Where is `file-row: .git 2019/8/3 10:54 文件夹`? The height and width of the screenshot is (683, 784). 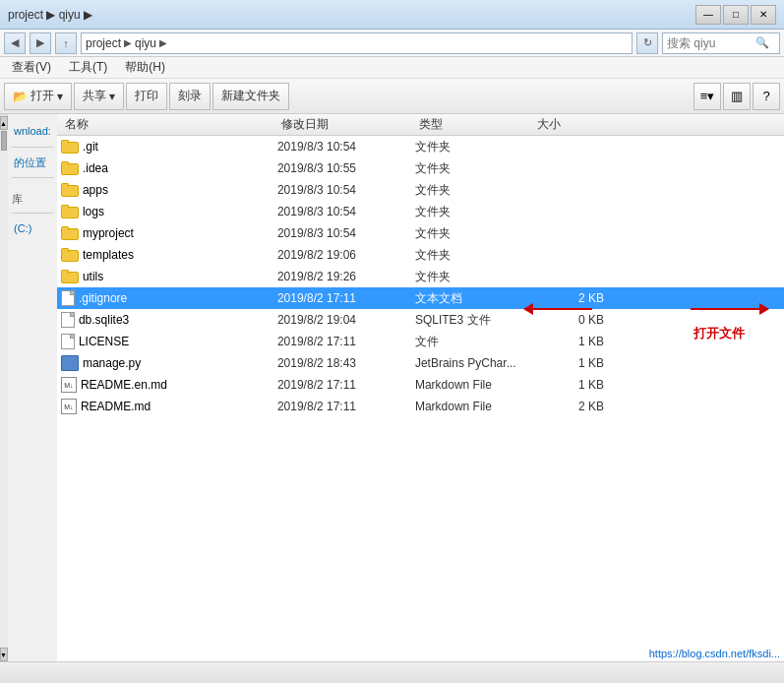 file-row: .git 2019/8/3 10:54 文件夹 is located at coordinates (421, 147).